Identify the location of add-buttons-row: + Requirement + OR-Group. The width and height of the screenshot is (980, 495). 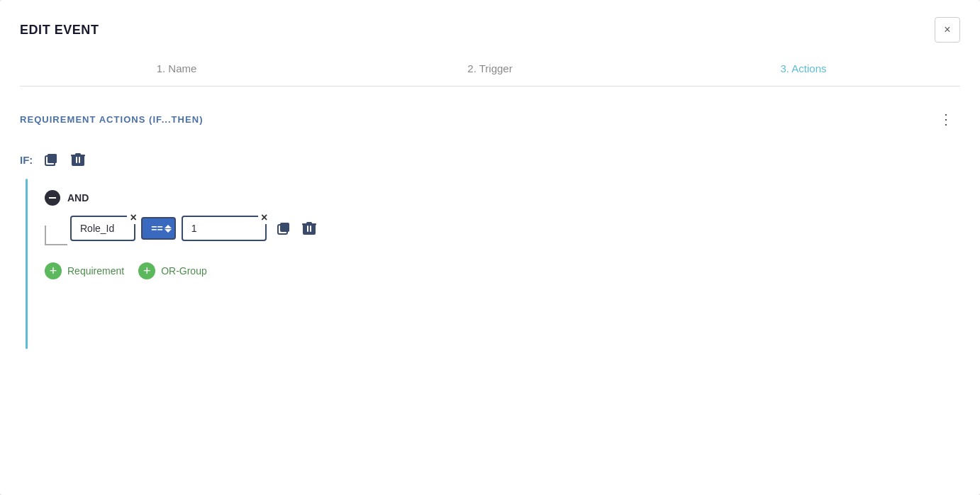
(173, 271).